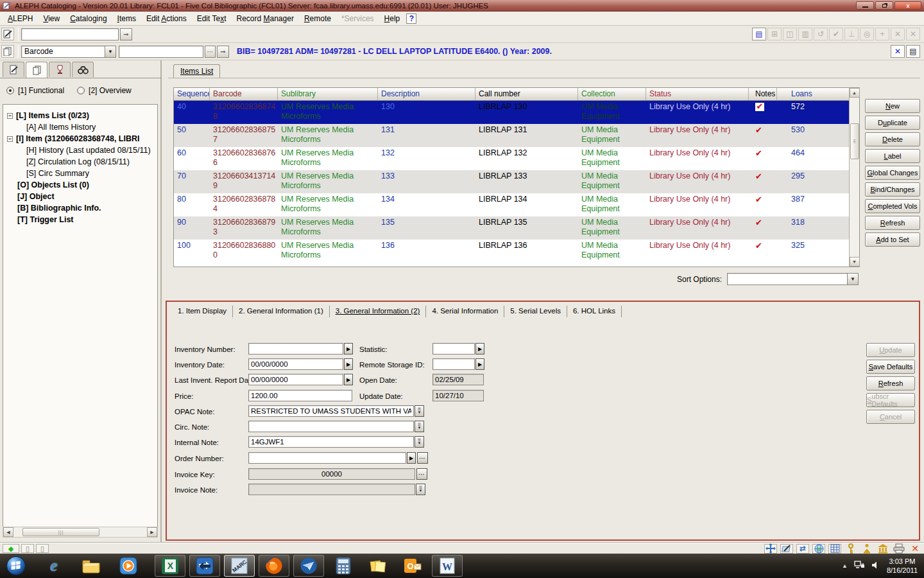 The height and width of the screenshot is (578, 924). What do you see at coordinates (411, 19) in the screenshot?
I see `help-badge-icon: ?` at bounding box center [411, 19].